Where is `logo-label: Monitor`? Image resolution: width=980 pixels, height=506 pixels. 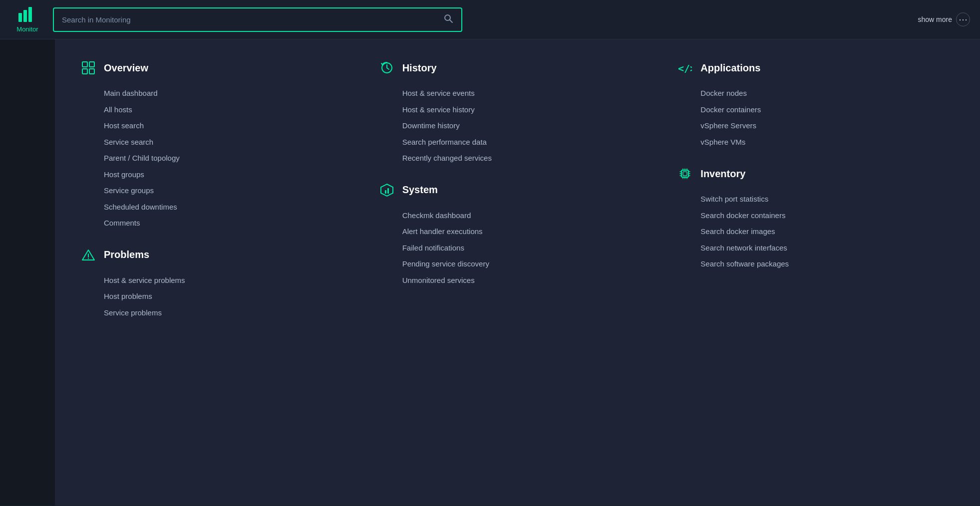
logo-label: Monitor is located at coordinates (27, 29).